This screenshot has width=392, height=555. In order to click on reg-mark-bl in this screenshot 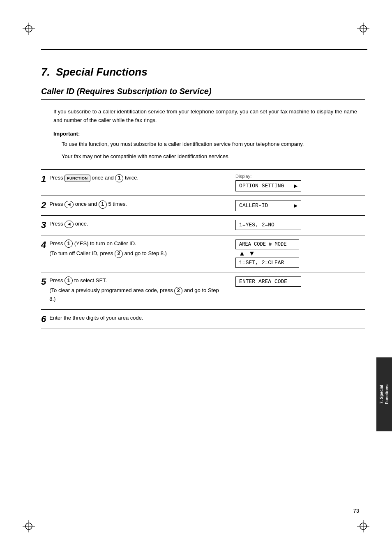, I will do `click(29, 526)`.